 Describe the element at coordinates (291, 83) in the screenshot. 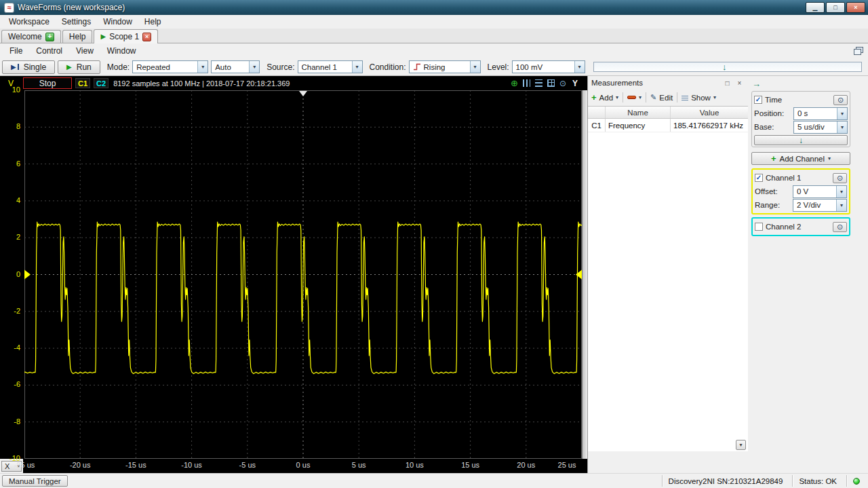

I see `scope-header: V Stop C1 C2 8192 samples at 100 MHz | 2…` at that location.